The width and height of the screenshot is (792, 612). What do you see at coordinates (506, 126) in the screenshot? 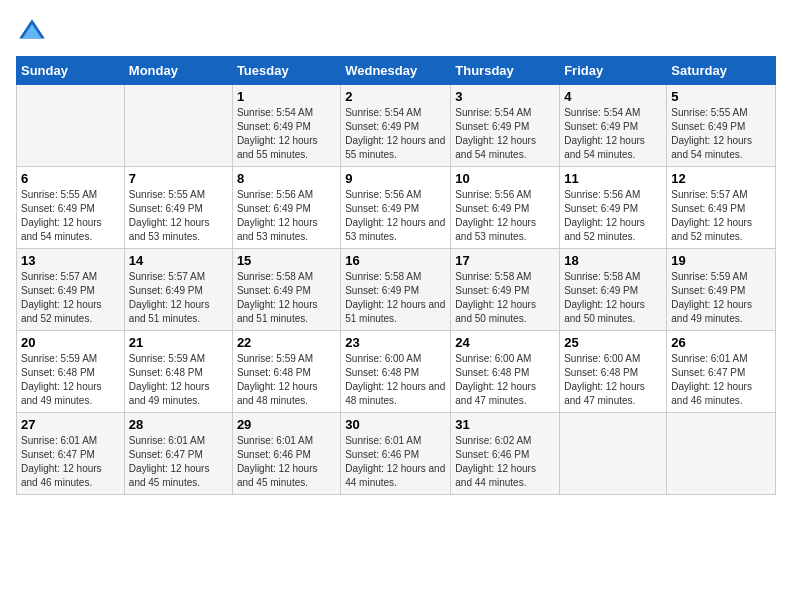
I see `calendar-cell: 3Sunrise: 5:54 AMSunset: 6:49 PMDaylight…` at bounding box center [506, 126].